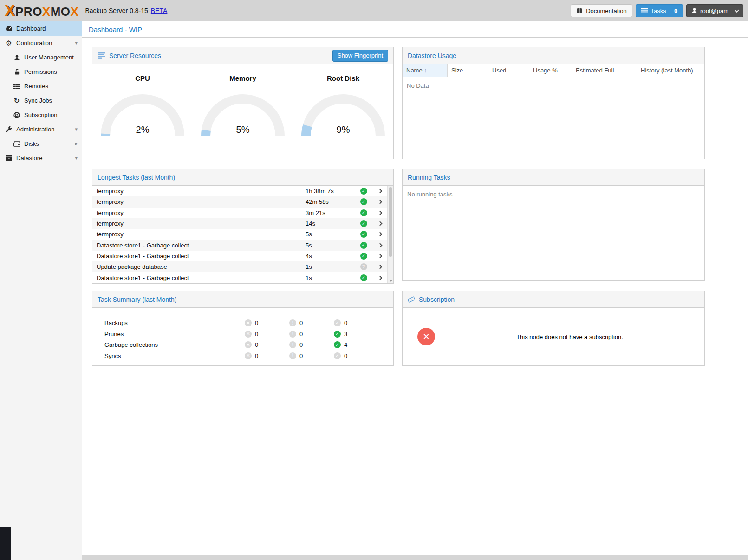 This screenshot has width=748, height=560. I want to click on longest-tasks-list: termproxy1h 38m 7s✓termproxy42m 58s✓term…, so click(243, 234).